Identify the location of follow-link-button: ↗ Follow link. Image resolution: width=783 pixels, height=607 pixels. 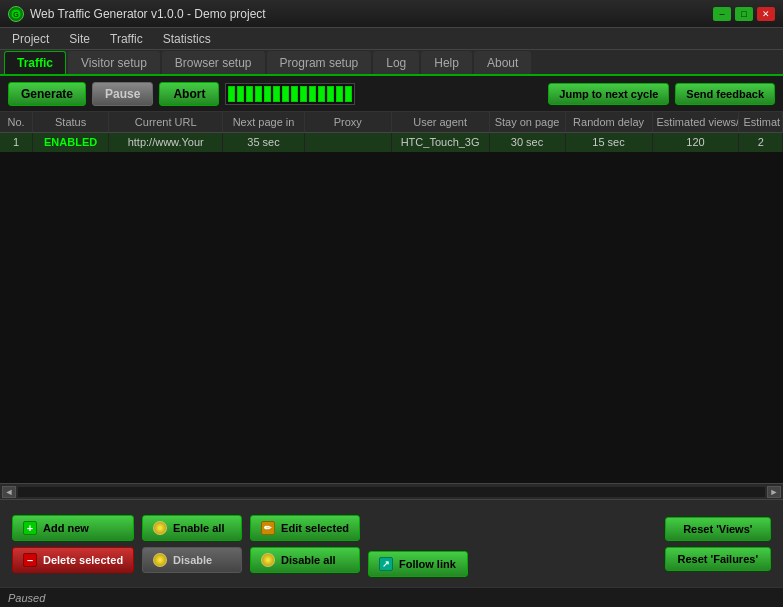
(418, 564).